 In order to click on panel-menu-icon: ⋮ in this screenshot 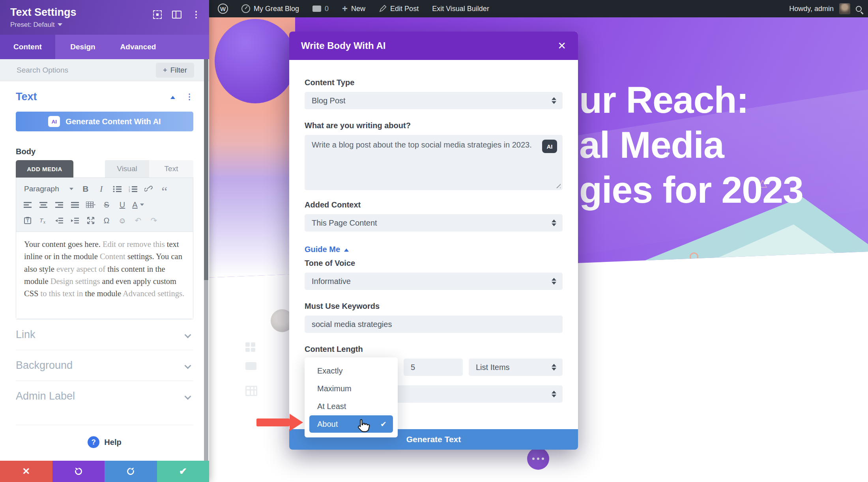, I will do `click(196, 15)`.